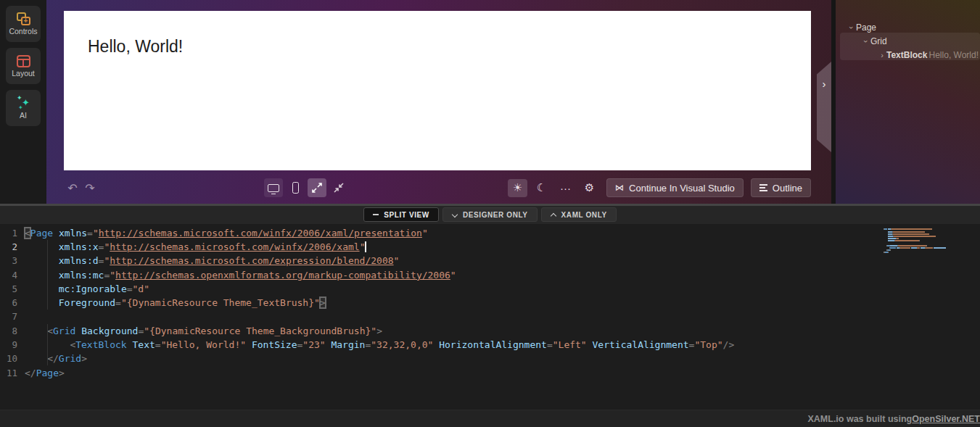  What do you see at coordinates (23, 31) in the screenshot?
I see `sidebar-item-label: Controls` at bounding box center [23, 31].